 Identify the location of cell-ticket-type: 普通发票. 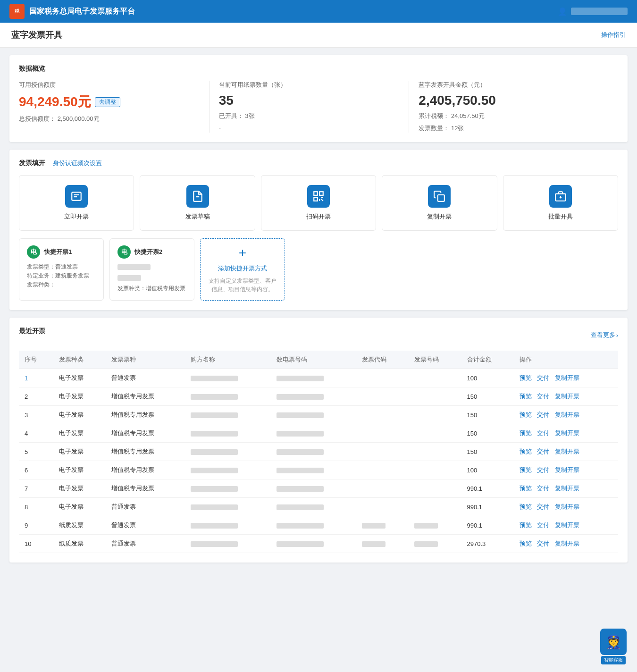
(145, 544).